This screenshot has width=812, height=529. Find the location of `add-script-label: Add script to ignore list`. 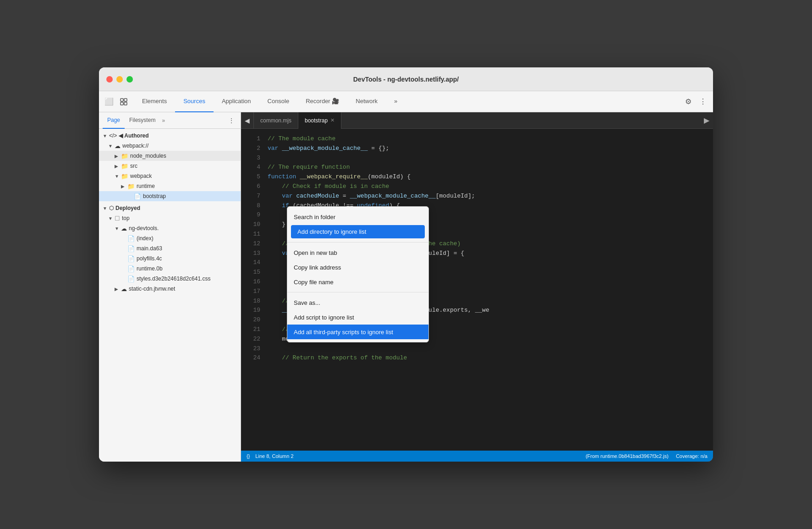

add-script-label: Add script to ignore list is located at coordinates (324, 317).